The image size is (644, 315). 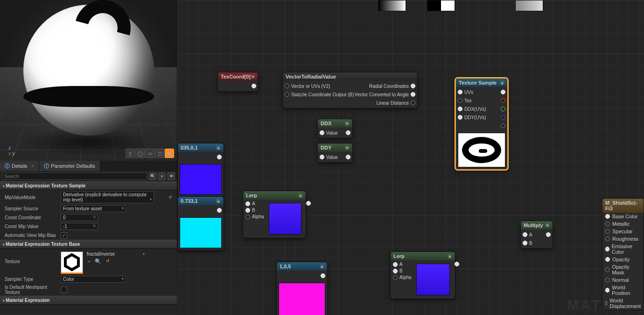 What do you see at coordinates (98, 262) in the screenshot?
I see `asset-browse-icon: 🔍` at bounding box center [98, 262].